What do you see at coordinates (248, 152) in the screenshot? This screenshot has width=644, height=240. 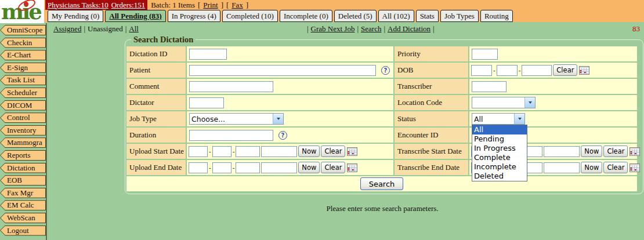 I see `upload-start-year-input` at bounding box center [248, 152].